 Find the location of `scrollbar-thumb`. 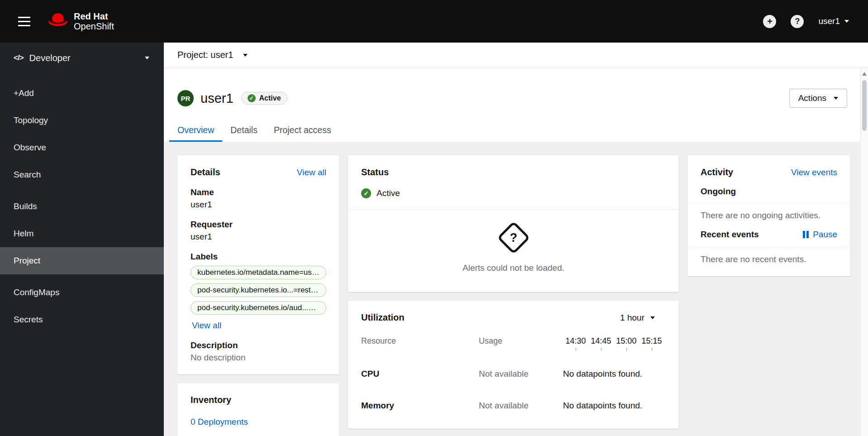

scrollbar-thumb is located at coordinates (864, 105).